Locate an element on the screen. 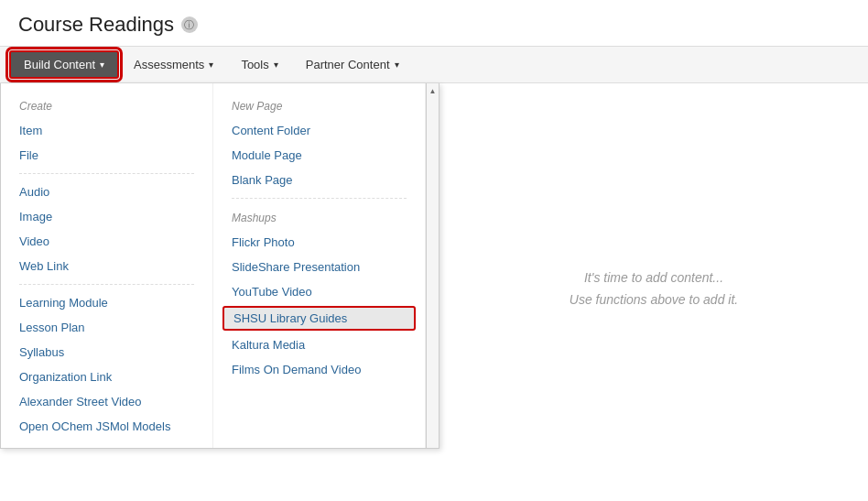 This screenshot has height=501, width=868. menu-item-video: Video is located at coordinates (106, 242).